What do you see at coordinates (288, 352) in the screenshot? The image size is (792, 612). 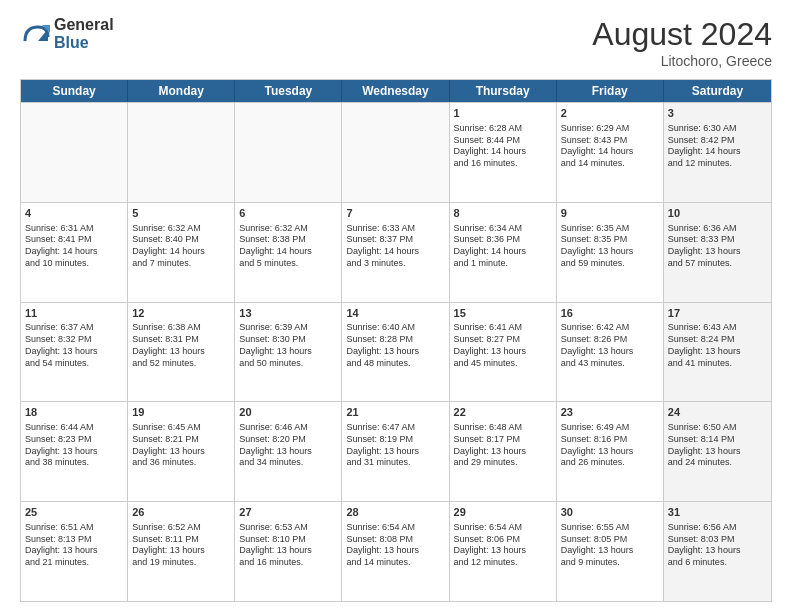 I see `cal-cell-2-2: 13Sunrise: 6:39 AM Sunset: 8:30 PM Dayli…` at bounding box center [288, 352].